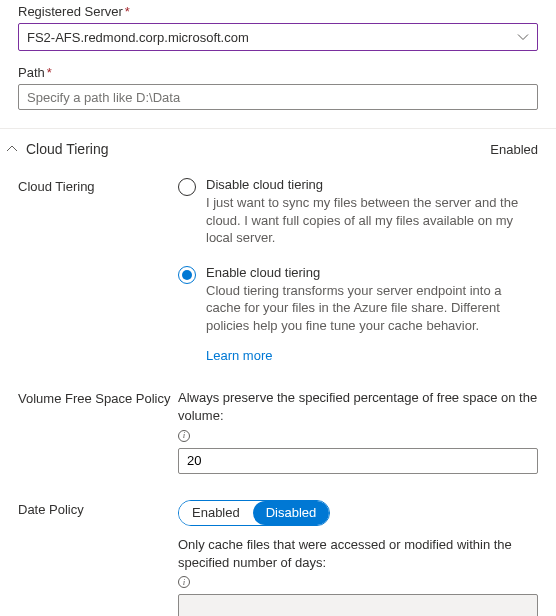 The width and height of the screenshot is (556, 616). Describe the element at coordinates (358, 212) in the screenshot. I see `radio-disable-cloud-tiering: Disable cloud tiering I just want to syn…` at that location.